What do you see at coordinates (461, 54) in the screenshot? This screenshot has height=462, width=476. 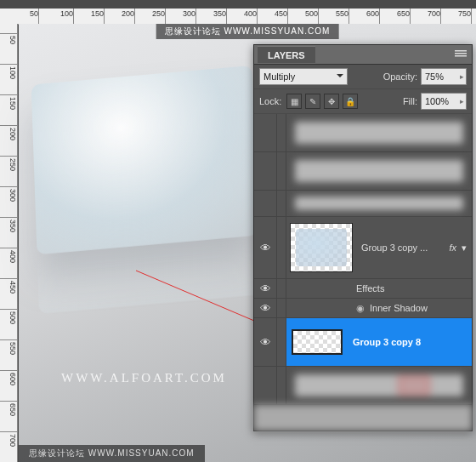 I see `panel-menu-icon` at bounding box center [461, 54].